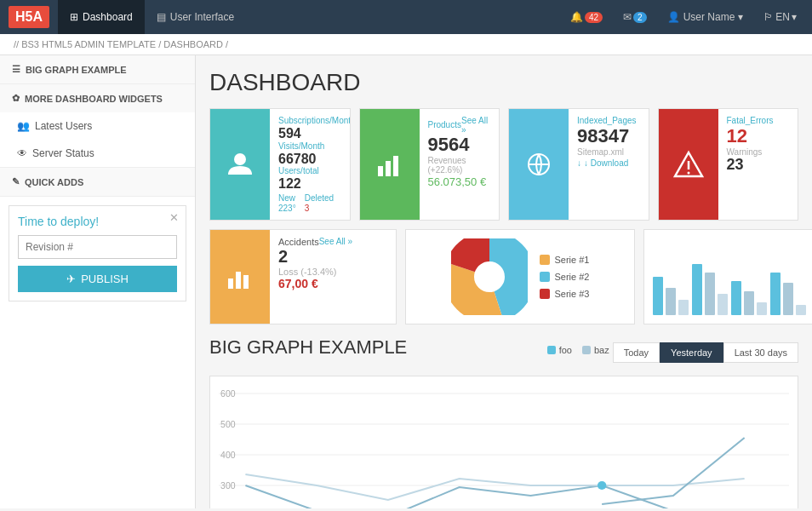  Describe the element at coordinates (596, 350) in the screenshot. I see `big-legend-baz: baz` at that location.